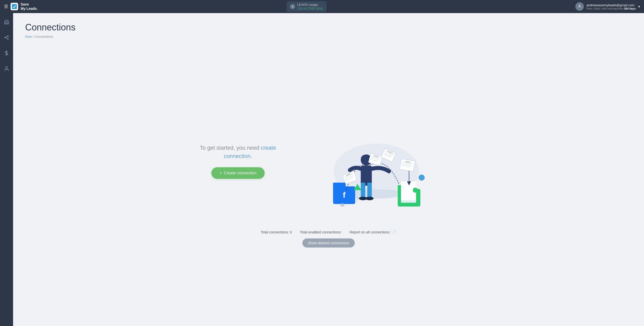 The width and height of the screenshot is (644, 326). Describe the element at coordinates (310, 5) in the screenshot. I see `leads-usage-label: LEADS usage:` at that location.